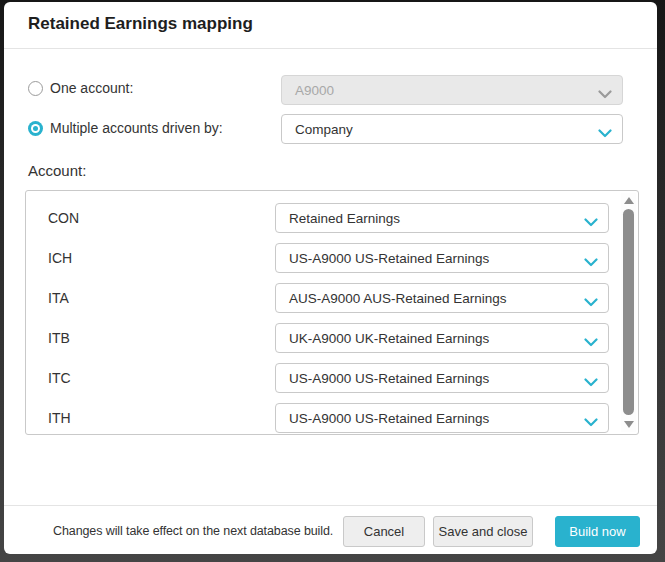 The height and width of the screenshot is (562, 665). I want to click on header-divider, so click(330, 48).